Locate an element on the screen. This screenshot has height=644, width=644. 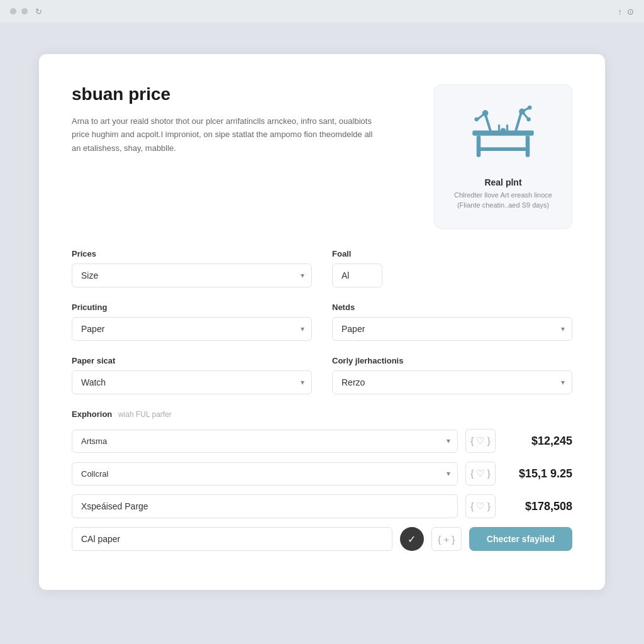
pricuting-group: Pricuting Paper is located at coordinates (192, 322).